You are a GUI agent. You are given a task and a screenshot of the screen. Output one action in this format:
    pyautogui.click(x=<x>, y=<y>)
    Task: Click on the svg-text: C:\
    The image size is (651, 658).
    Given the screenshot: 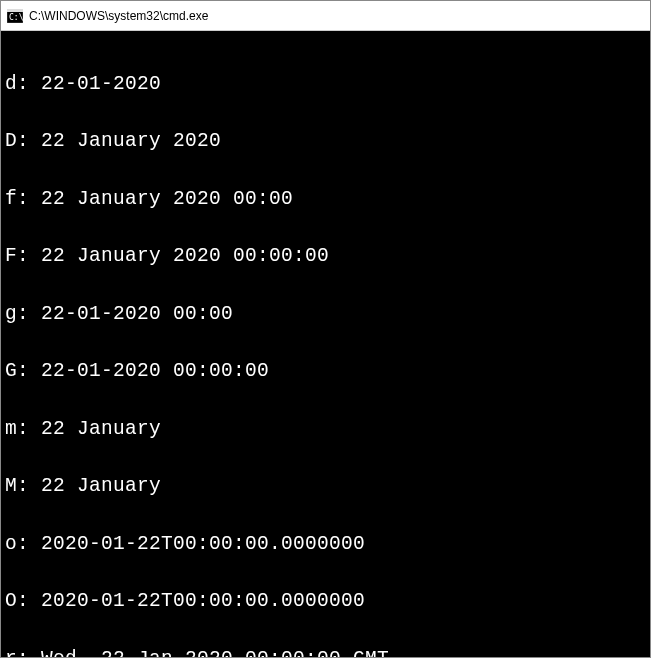 What is the action you would take?
    pyautogui.click(x=16, y=18)
    